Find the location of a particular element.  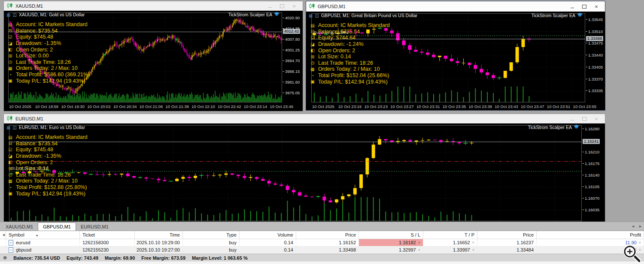

time-tick-label: 10 Oct 21:06 is located at coordinates (151, 106).